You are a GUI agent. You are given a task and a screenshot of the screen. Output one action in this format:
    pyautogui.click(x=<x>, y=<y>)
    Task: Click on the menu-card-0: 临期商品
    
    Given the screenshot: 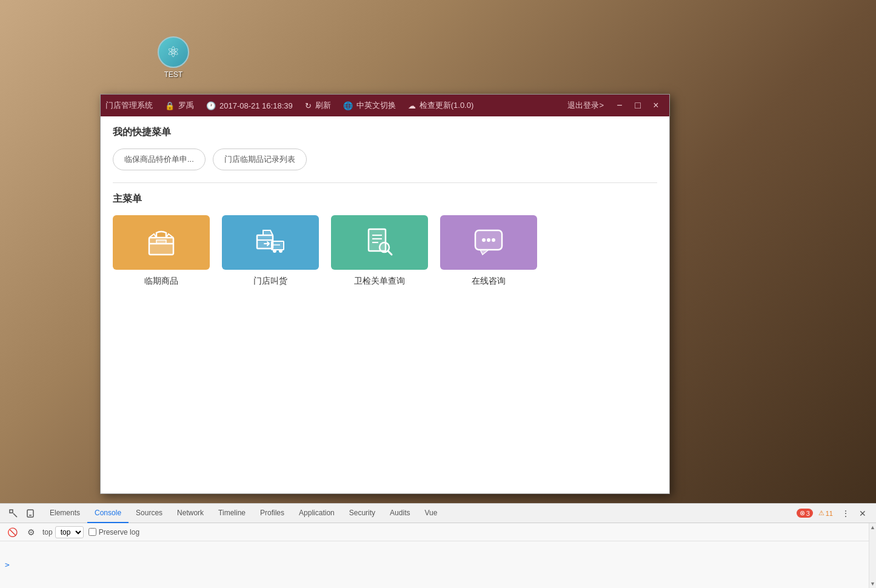 What is the action you would take?
    pyautogui.click(x=161, y=251)
    